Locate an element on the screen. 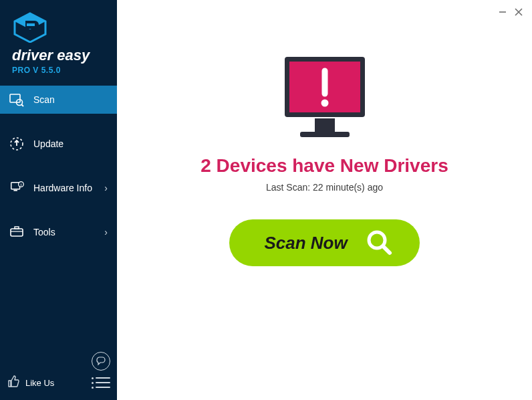 This screenshot has width=532, height=400. hardware-info-icon: i is located at coordinates (17, 188).